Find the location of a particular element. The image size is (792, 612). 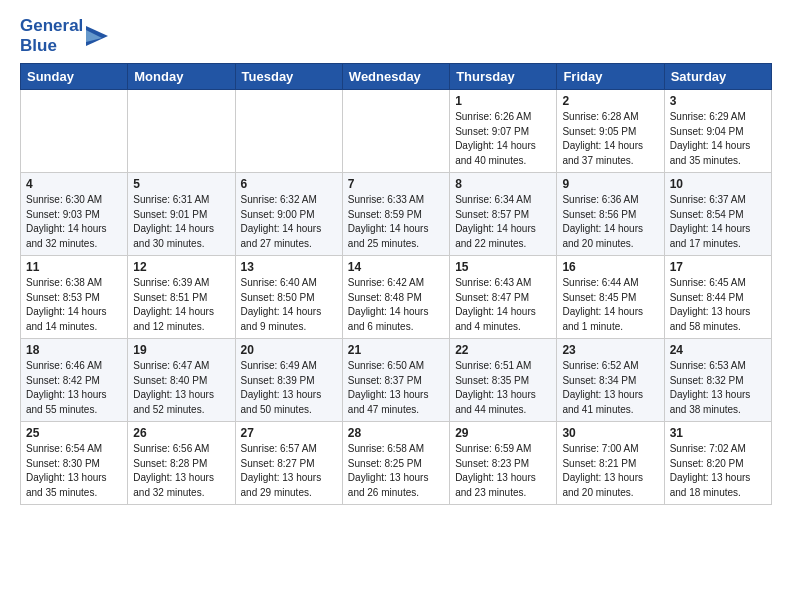

day-cell: 25Sunrise: 6:54 AM Sunset: 8:30 PM Dayli… is located at coordinates (74, 464).